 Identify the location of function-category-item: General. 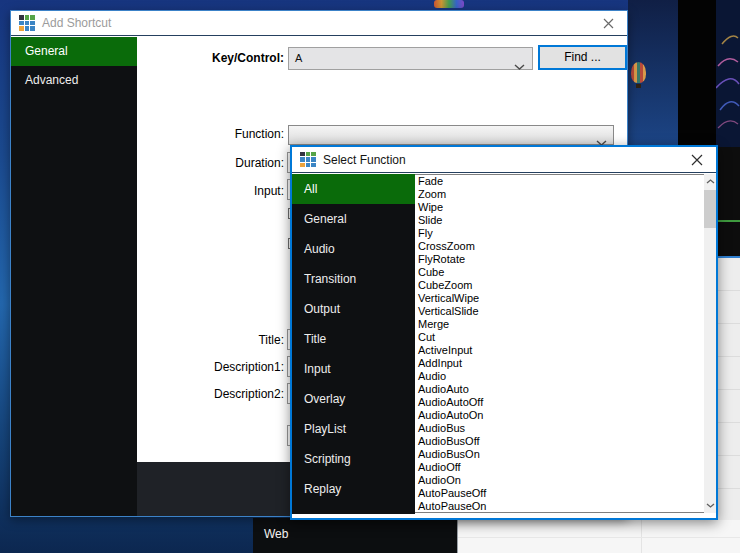
(354, 219).